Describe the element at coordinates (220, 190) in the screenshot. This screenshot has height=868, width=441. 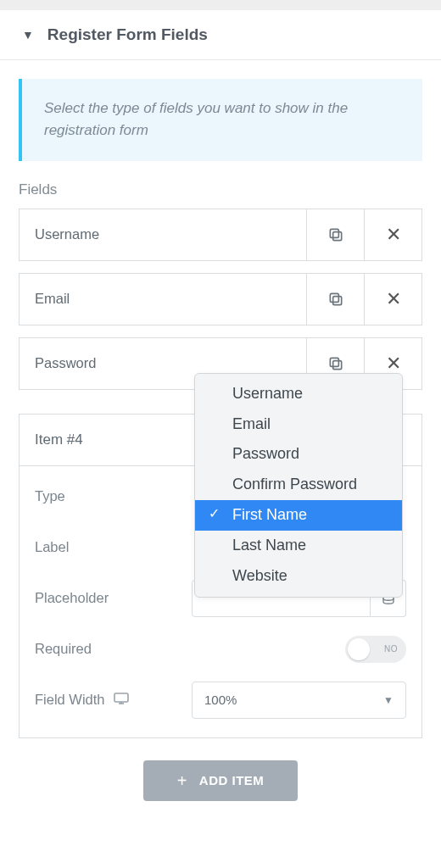
I see `fields-label: Fields` at that location.